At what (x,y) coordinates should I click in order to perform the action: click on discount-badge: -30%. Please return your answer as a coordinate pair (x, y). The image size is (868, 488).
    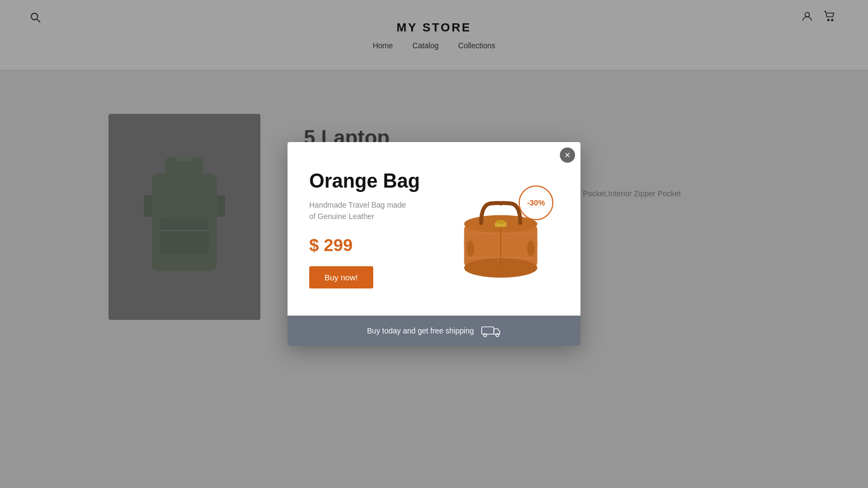
    Looking at the image, I should click on (536, 203).